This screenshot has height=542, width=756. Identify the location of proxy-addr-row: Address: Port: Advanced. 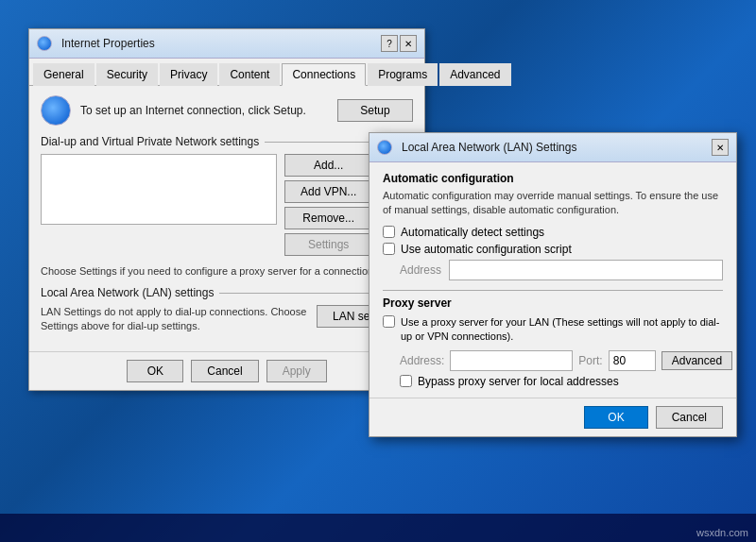
(561, 361).